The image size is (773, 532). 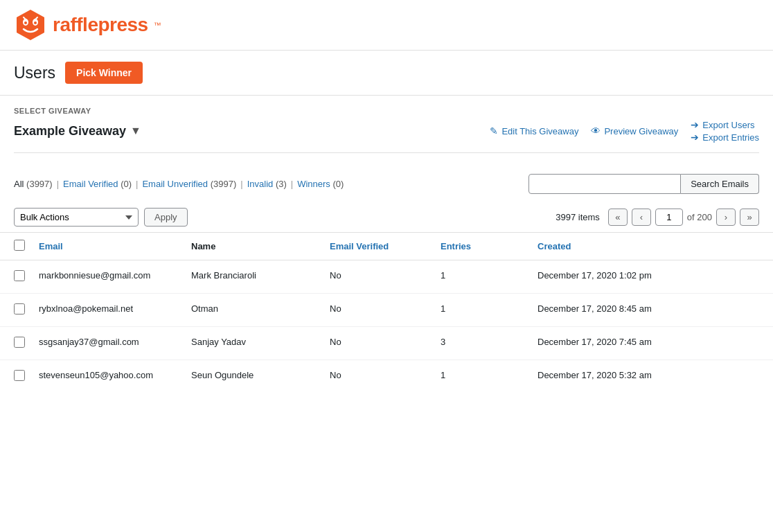 What do you see at coordinates (578, 218) in the screenshot?
I see `items-count: 3997 items` at bounding box center [578, 218].